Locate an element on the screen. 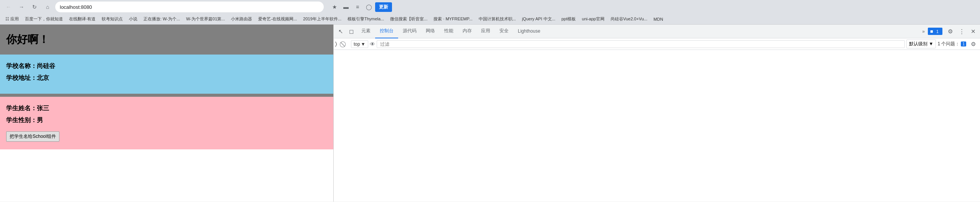 This screenshot has height=202, width=980. apps-icon: ☷ is located at coordinates (7, 19).